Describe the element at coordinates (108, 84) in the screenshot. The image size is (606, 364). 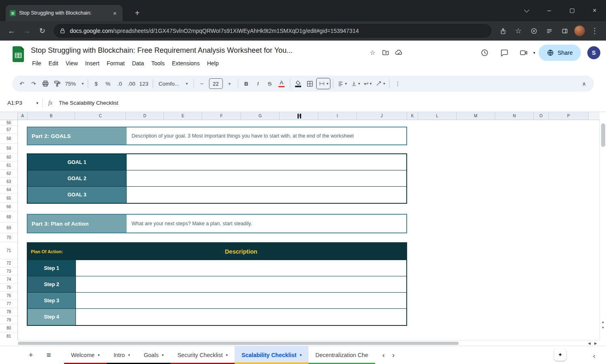
I see `percent-format-button: %` at that location.